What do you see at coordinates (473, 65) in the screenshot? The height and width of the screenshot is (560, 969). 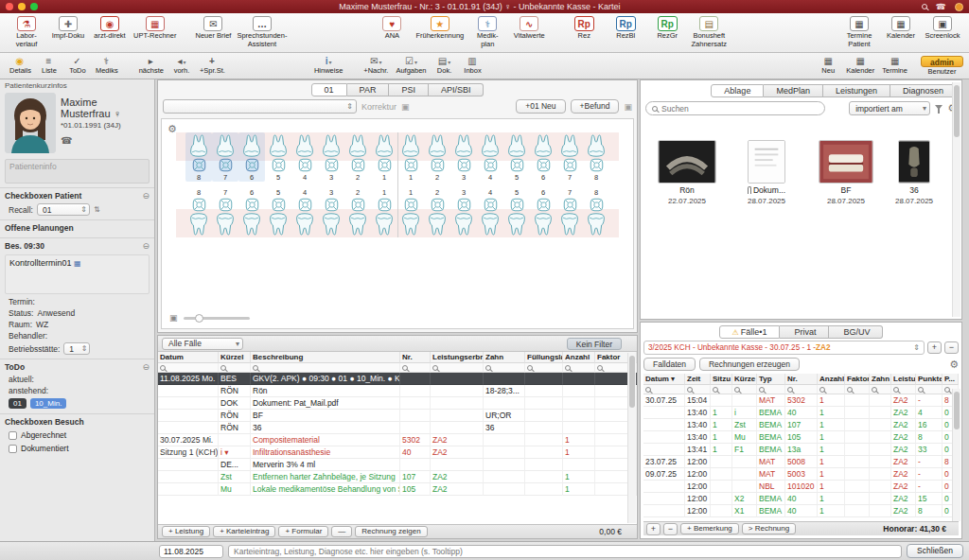 I see `toolbar-button: ▥ Inbox` at bounding box center [473, 65].